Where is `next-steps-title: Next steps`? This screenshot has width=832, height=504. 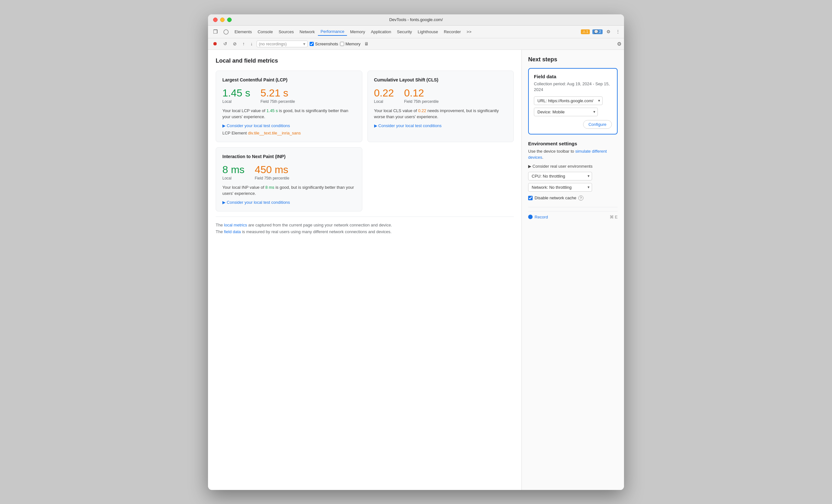
next-steps-title: Next steps is located at coordinates (573, 59).